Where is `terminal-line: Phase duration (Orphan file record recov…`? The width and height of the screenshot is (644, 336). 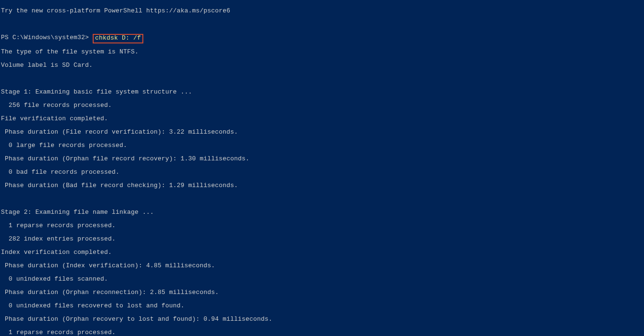
terminal-line: Phase duration (Orphan file record recov… is located at coordinates (322, 159).